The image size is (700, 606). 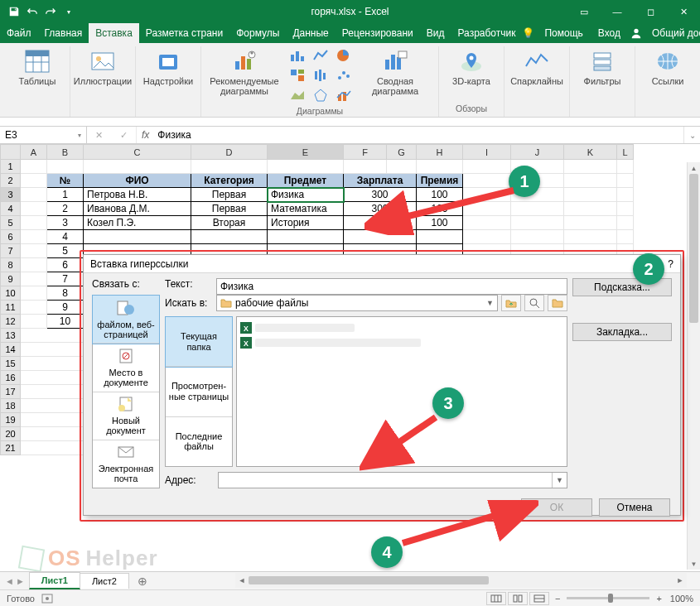 What do you see at coordinates (11, 195) in the screenshot?
I see `row-header: 3` at bounding box center [11, 195].